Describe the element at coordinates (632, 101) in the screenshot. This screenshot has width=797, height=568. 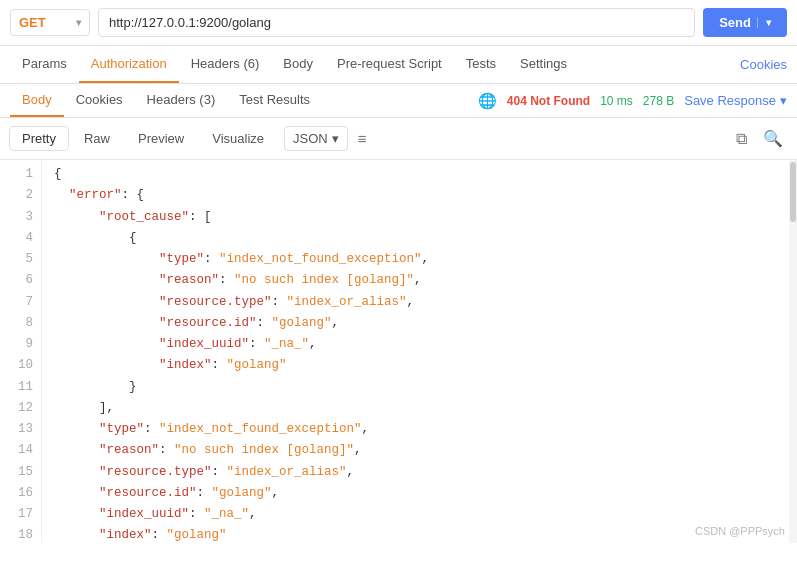
I see `status-area: 🌐 404 Not Found 10 ms 278 B Save Respons…` at that location.